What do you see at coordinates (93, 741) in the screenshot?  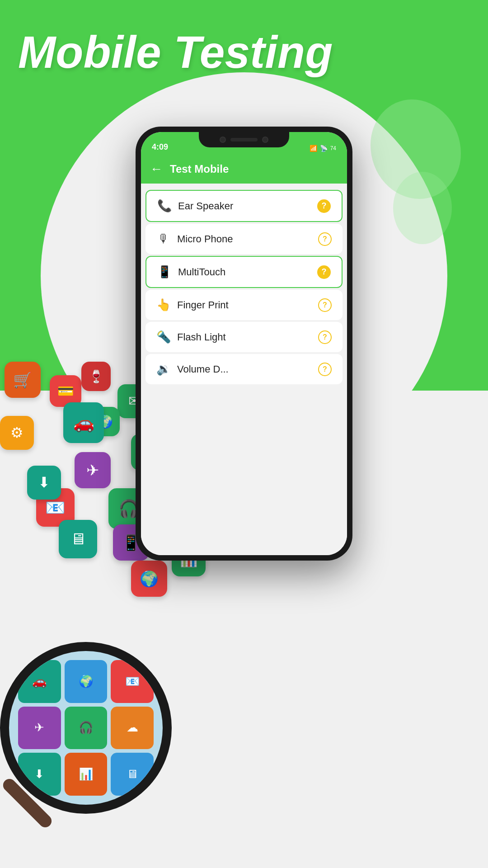 I see `magnifier: 🚗 🌍 📧 ✈ 🎧 ☁ ⬇ 📊 🖥` at bounding box center [93, 741].